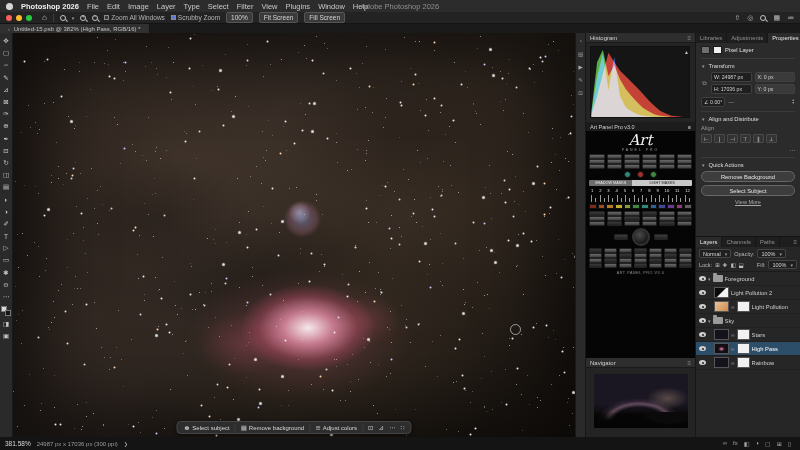  I want to click on scrubby-zoom-checkbox: Scrubby Zoom, so click(196, 18).